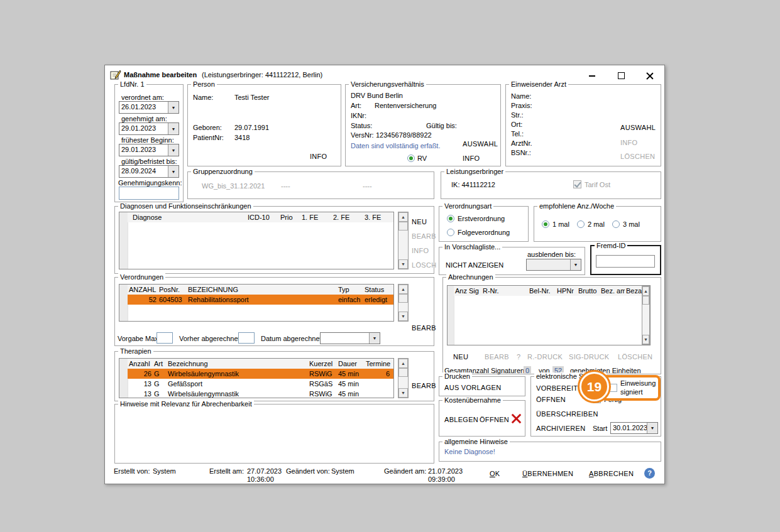 This screenshot has width=780, height=532. What do you see at coordinates (186, 206) in the screenshot?
I see `group-diagnosen-legend: Diagnosen und Funktionseinschränkungen` at bounding box center [186, 206].